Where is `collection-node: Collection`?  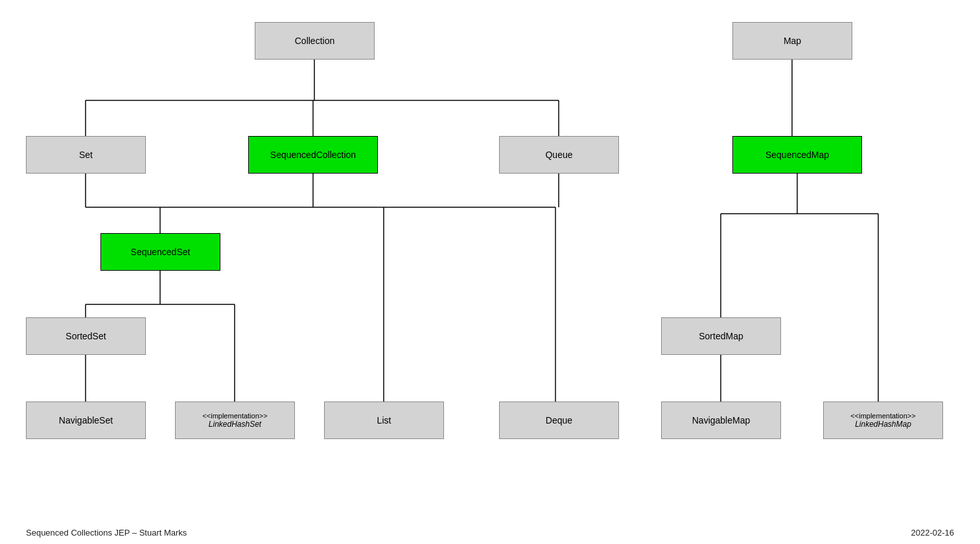
collection-node: Collection is located at coordinates (315, 41).